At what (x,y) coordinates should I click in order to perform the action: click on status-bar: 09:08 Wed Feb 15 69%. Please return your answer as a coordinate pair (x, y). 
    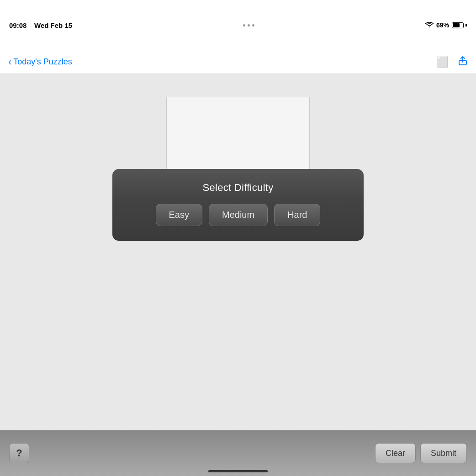
    Looking at the image, I should click on (238, 25).